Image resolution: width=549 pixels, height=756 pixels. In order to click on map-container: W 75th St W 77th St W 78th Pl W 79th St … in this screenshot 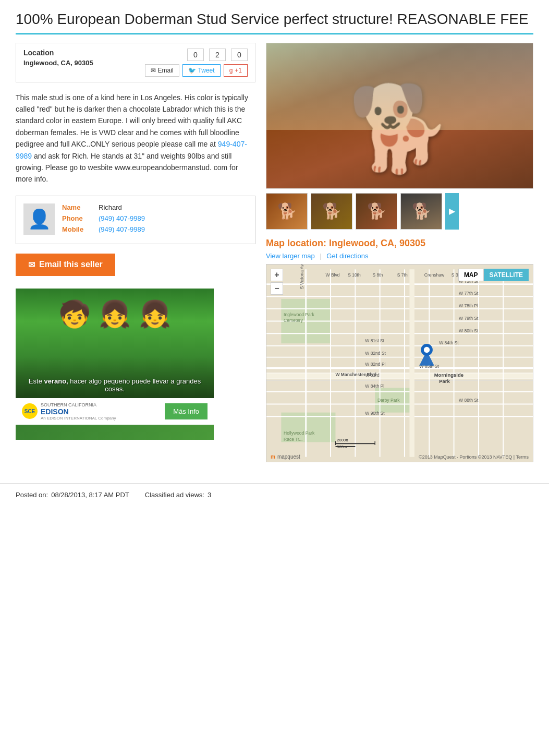, I will do `click(399, 363)`.